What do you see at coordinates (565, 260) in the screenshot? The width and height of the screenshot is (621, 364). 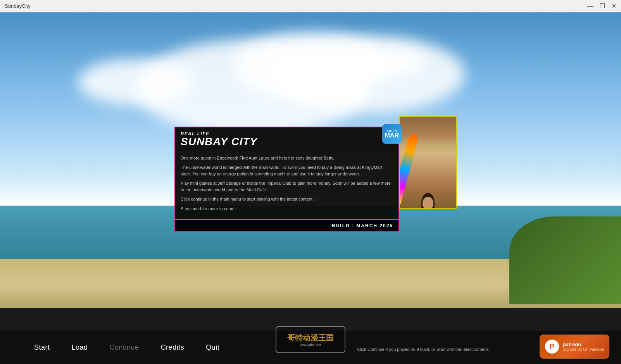 I see `background-greenery-right` at bounding box center [565, 260].